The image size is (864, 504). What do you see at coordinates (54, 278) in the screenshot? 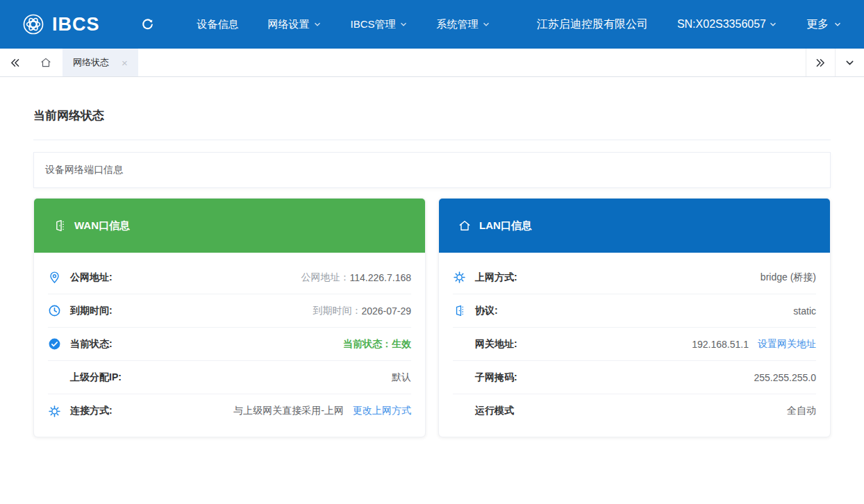
I see `location-pin-icon` at bounding box center [54, 278].